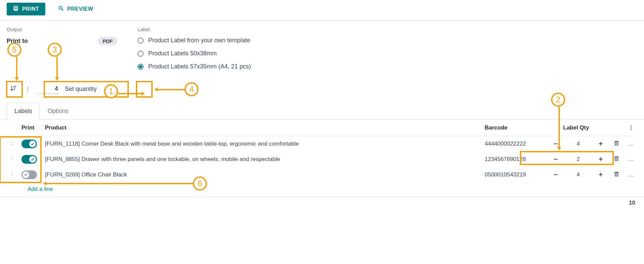 This screenshot has width=644, height=264. Describe the element at coordinates (182, 54) in the screenshot. I see `label-option-text: Product Labels 50x38mm` at that location.